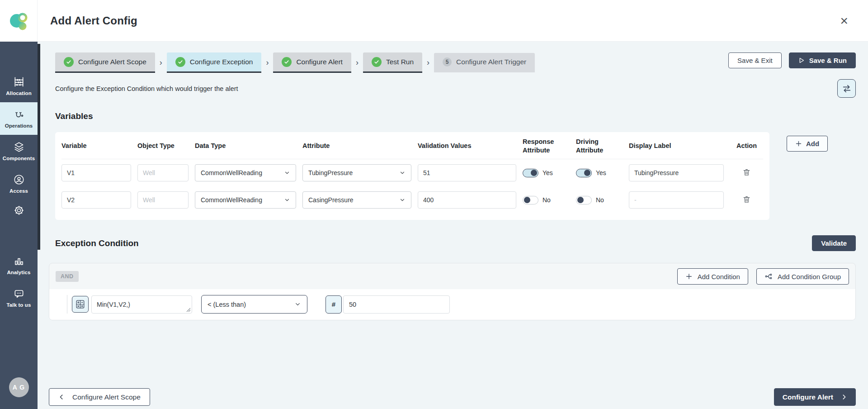  What do you see at coordinates (19, 191) in the screenshot?
I see `sidebar-label-access: Access` at bounding box center [19, 191].